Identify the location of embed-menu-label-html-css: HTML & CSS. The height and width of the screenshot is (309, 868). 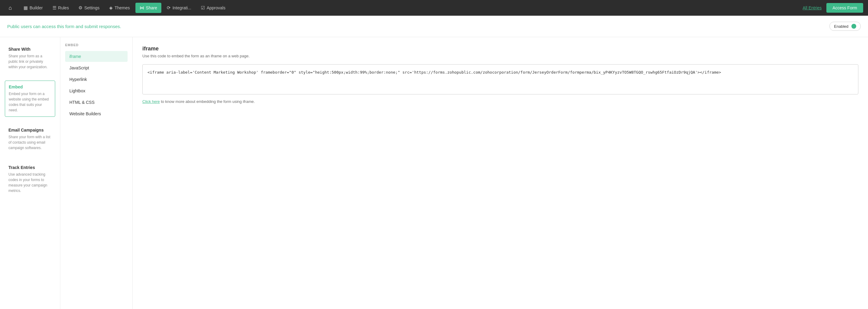
(82, 102).